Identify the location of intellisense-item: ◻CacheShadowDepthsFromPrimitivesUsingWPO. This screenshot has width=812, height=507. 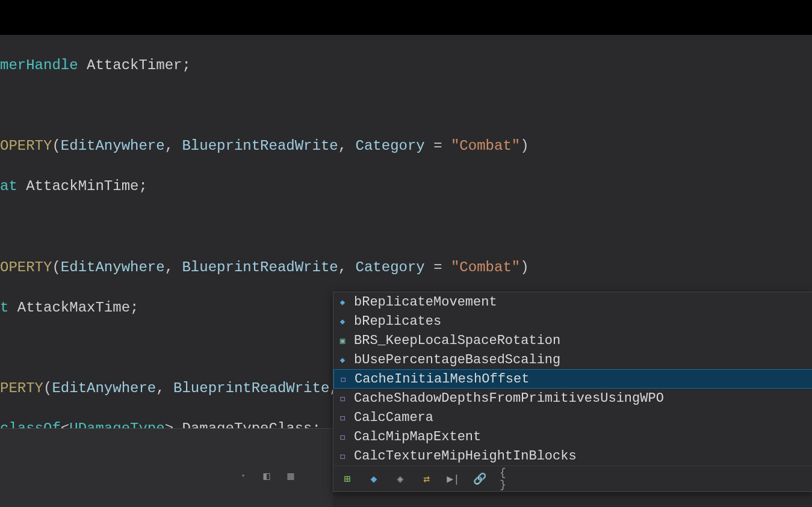
(573, 398).